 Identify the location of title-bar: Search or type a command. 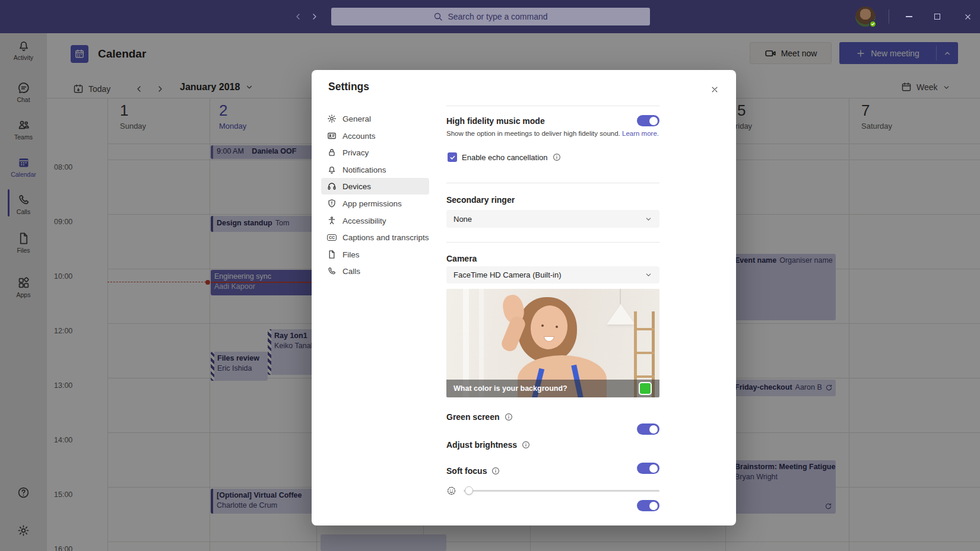
(490, 17).